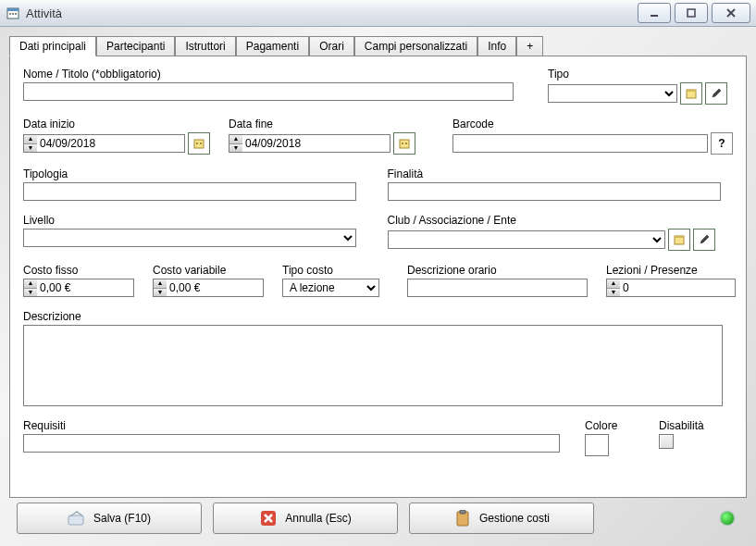 This screenshot has width=756, height=546. I want to click on tab-orari: Orari, so click(331, 46).